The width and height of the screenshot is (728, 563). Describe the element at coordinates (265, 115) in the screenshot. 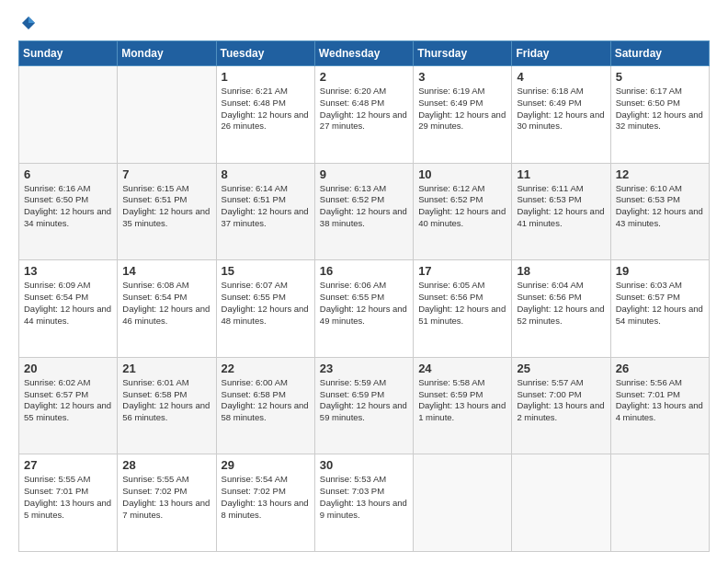

I see `calendar-cell: 1Sunrise: 6:21 AM Sunset: 6:48 PM Daylig…` at that location.